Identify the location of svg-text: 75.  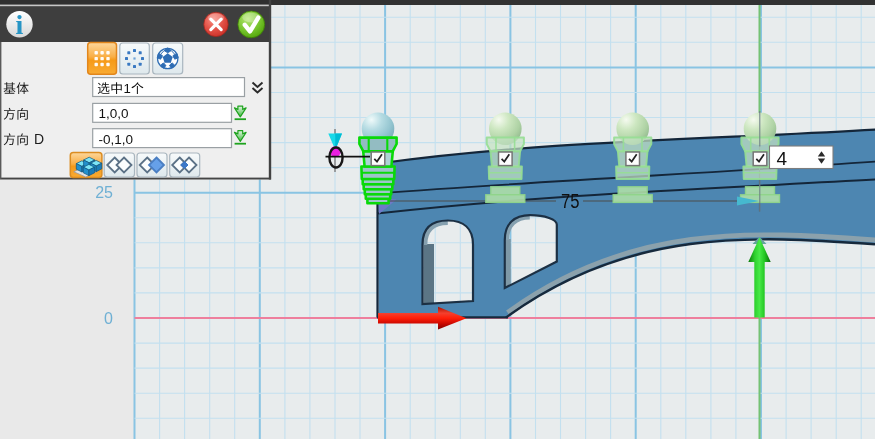
(570, 201).